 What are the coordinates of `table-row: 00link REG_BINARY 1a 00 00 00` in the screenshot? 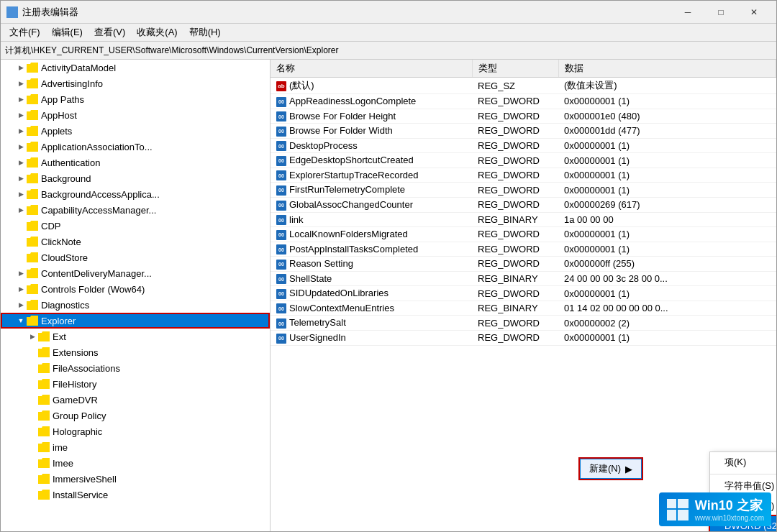 It's located at (524, 220).